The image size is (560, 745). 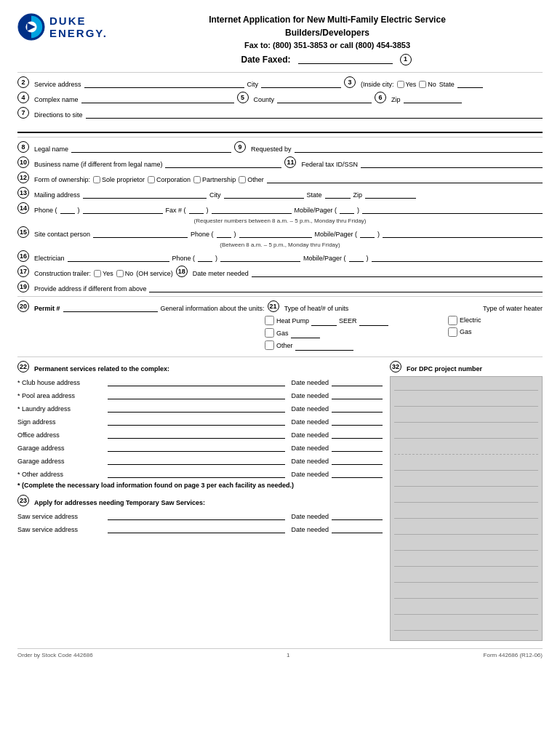 I want to click on sign-input, so click(x=196, y=421).